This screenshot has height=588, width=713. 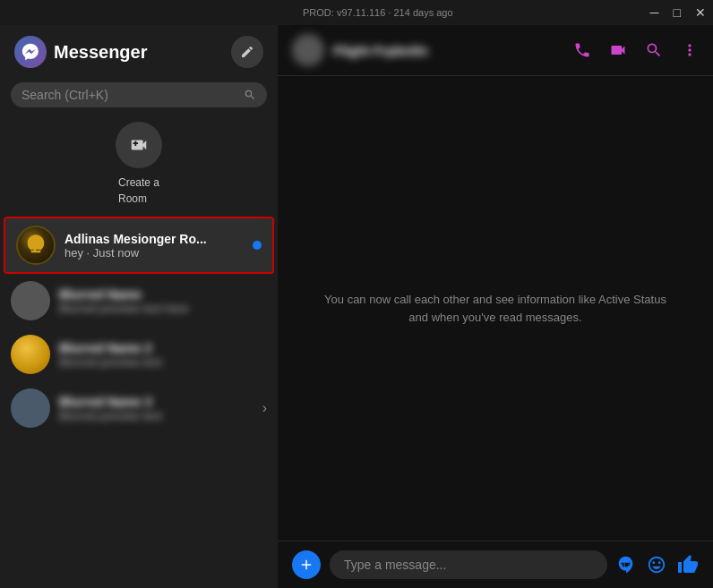 What do you see at coordinates (700, 13) in the screenshot?
I see `close-button: ✕` at bounding box center [700, 13].